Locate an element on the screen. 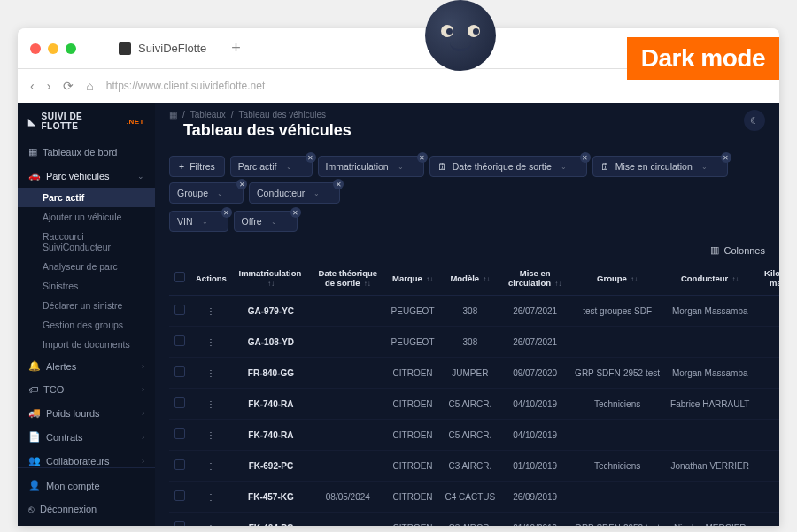  sidebar-item-label: Collaborateurs is located at coordinates (78, 461).